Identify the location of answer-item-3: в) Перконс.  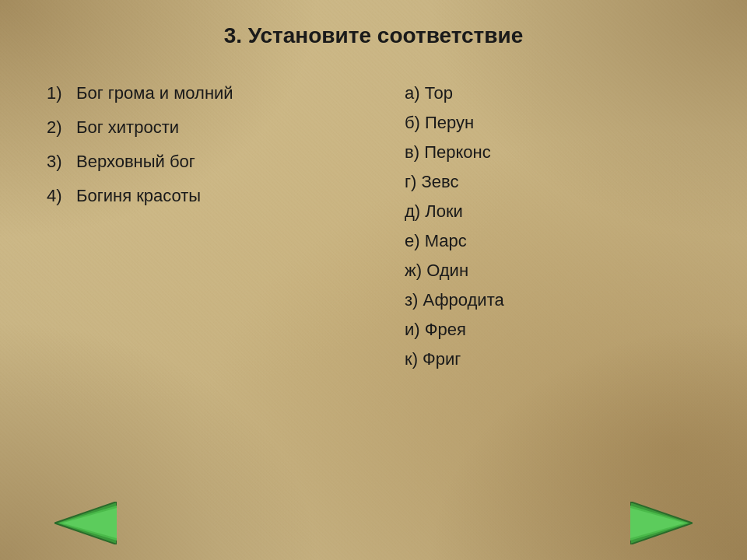
(545, 152).